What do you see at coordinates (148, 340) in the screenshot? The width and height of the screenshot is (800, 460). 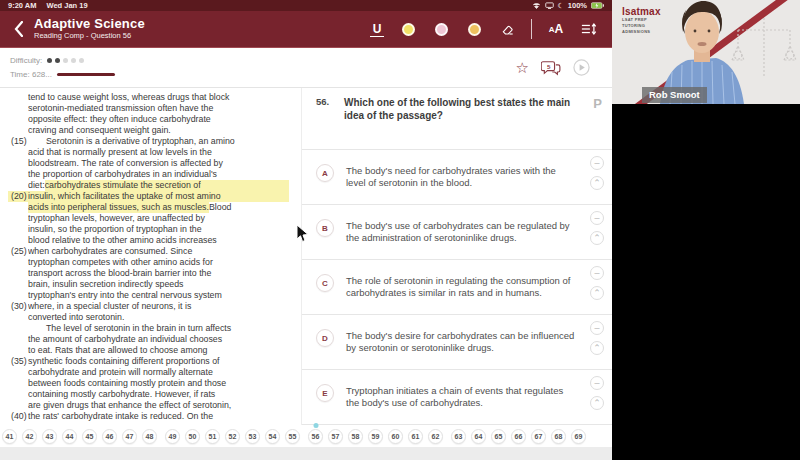 I see `passage-line: the amount of carbohydrate an individual…` at bounding box center [148, 340].